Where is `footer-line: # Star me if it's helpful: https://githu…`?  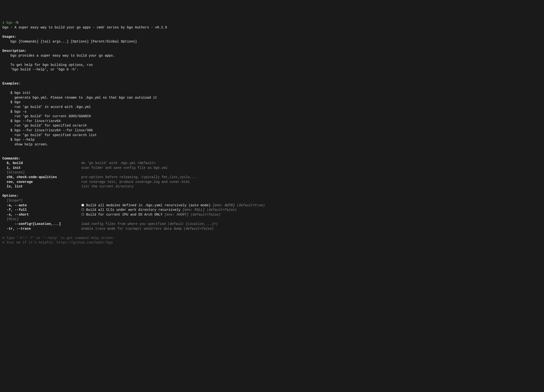
footer-line: # Star me if it's helpful: https://githu… is located at coordinates (58, 242).